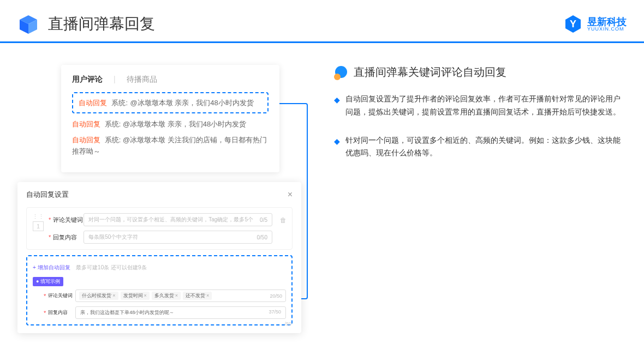 This screenshot has width=644, height=362. Describe the element at coordinates (178, 237) in the screenshot. I see `reply-input: 每条限50个中文字符 0/50` at that location.